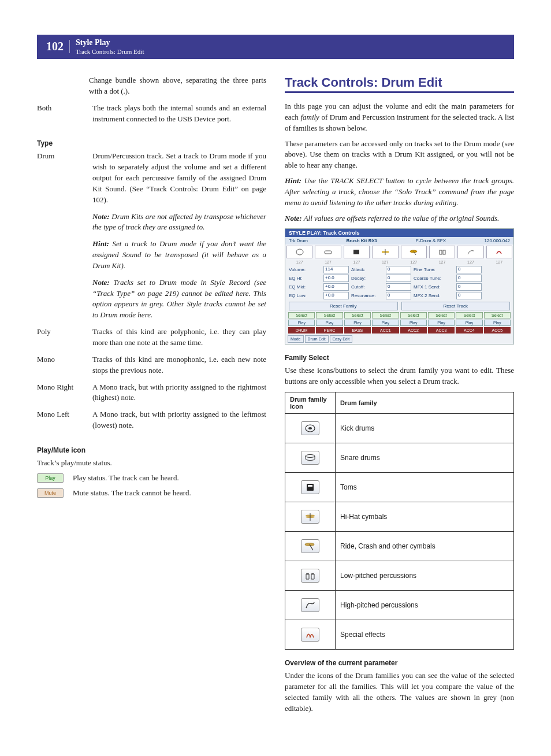 Image resolution: width=551 pixels, height=756 pixels. What do you see at coordinates (328, 252) in the screenshot?
I see `snare-icon` at bounding box center [328, 252].